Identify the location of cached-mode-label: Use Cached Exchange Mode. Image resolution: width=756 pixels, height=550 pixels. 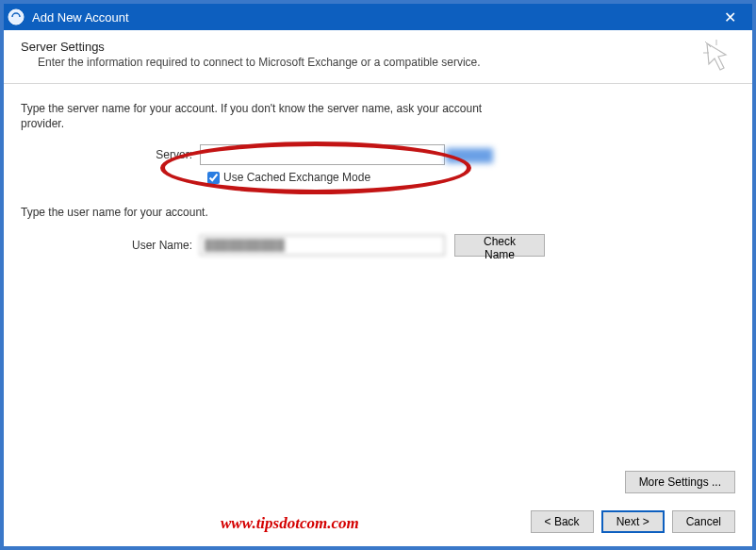
(297, 177).